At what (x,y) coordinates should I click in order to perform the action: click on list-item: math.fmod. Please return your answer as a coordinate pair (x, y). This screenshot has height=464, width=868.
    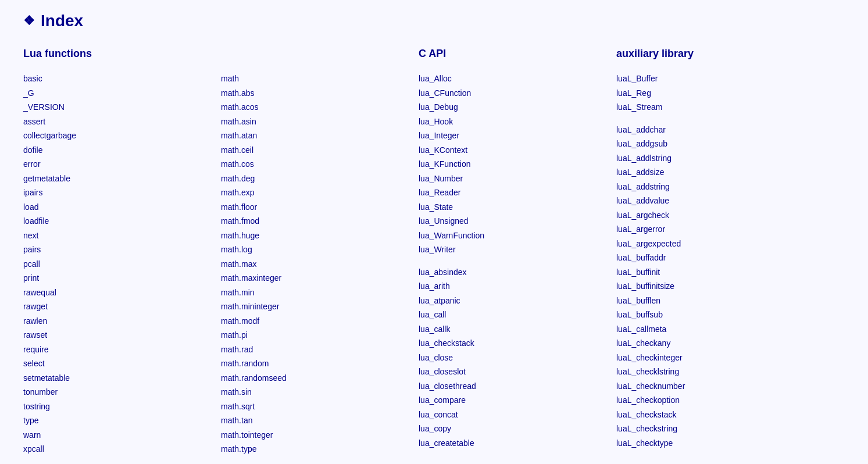
    Looking at the image, I should click on (314, 221).